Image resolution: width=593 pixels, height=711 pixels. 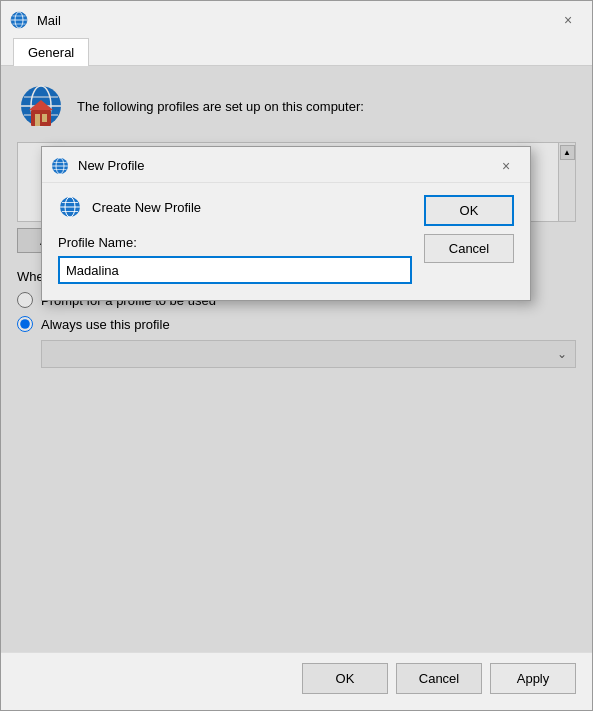 I want to click on window-close-button: ×, so click(x=568, y=20).